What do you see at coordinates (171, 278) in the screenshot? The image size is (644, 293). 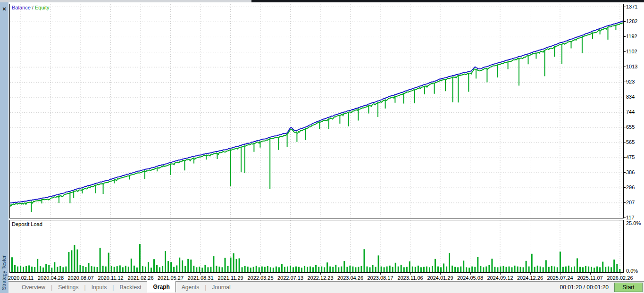 I see `x-tick-label: 2021.05.27` at bounding box center [171, 278].